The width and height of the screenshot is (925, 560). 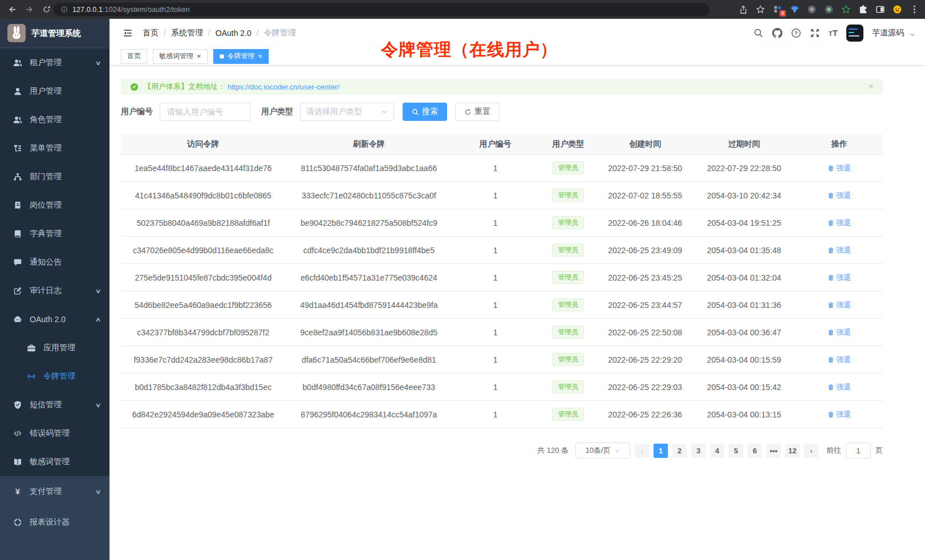 What do you see at coordinates (134, 56) in the screenshot?
I see `tab-label: 首页` at bounding box center [134, 56].